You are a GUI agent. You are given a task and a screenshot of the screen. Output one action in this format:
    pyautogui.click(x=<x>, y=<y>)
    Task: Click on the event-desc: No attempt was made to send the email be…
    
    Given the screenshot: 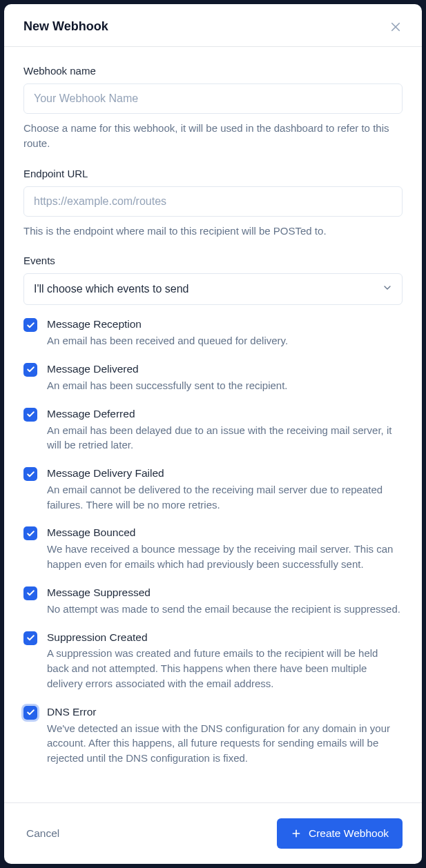 What is the action you would take?
    pyautogui.click(x=225, y=609)
    